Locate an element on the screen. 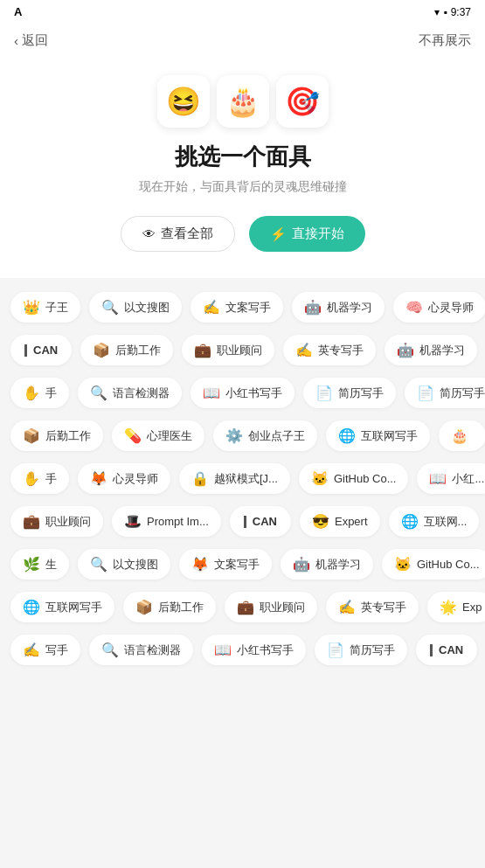 Image resolution: width=485 pixels, height=868 pixels. list-item: ✍️写手 is located at coordinates (45, 650).